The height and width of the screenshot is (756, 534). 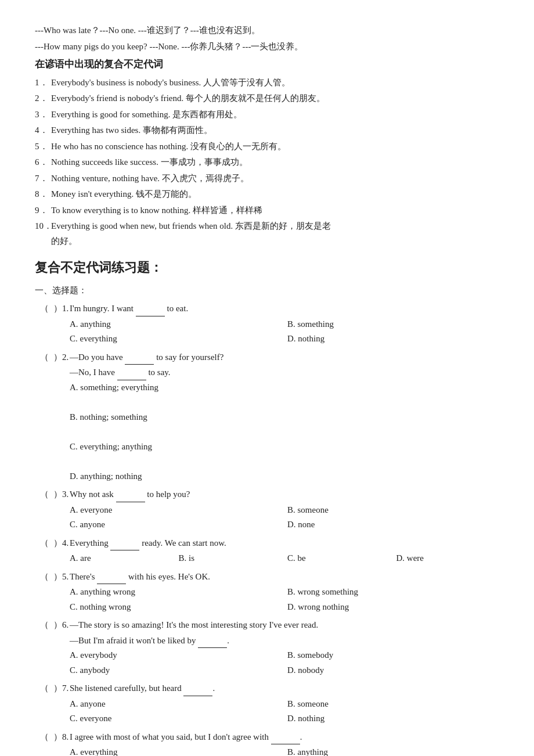 I want to click on options-grid: A. everybody B. somebody C. anybody D. n…, so click(x=267, y=663).